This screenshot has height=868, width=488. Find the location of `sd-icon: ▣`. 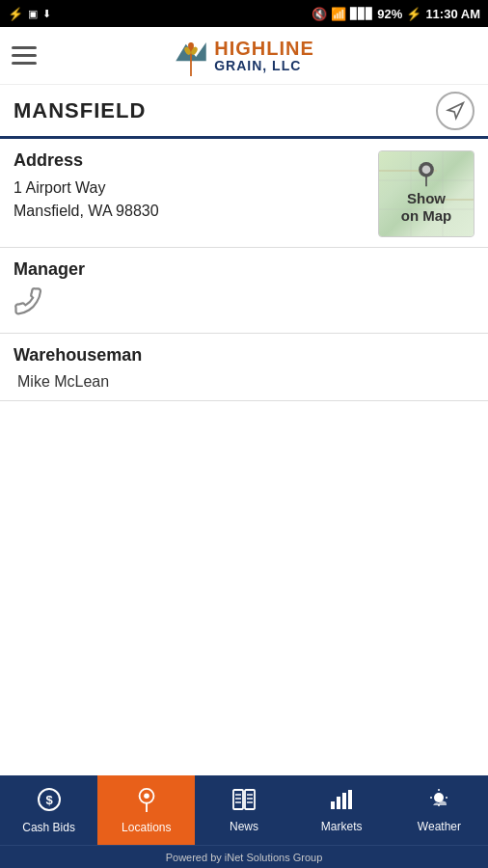

sd-icon: ▣ is located at coordinates (33, 14).